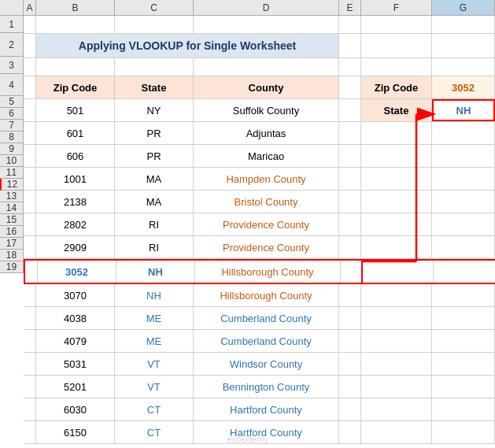 This screenshot has width=495, height=448. Describe the element at coordinates (30, 295) in the screenshot. I see `cell-a13` at that location.